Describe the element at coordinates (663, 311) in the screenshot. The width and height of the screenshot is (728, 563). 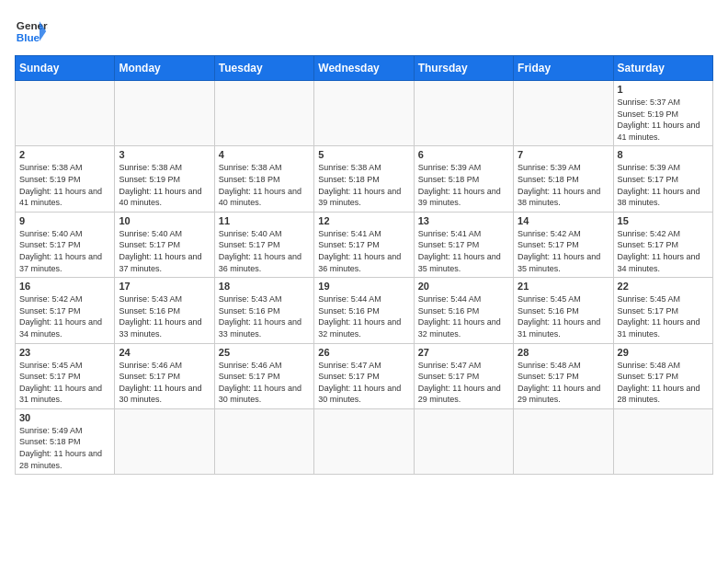
I see `calendar-cell: 22Sunrise: 5:45 AM Sunset: 5:17 PM Dayli…` at that location.